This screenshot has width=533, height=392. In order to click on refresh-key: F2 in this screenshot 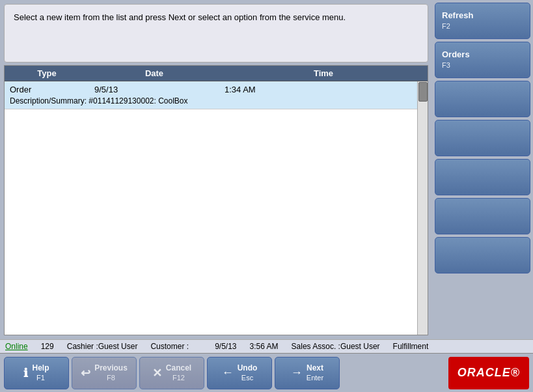, I will do `click(446, 26)`.